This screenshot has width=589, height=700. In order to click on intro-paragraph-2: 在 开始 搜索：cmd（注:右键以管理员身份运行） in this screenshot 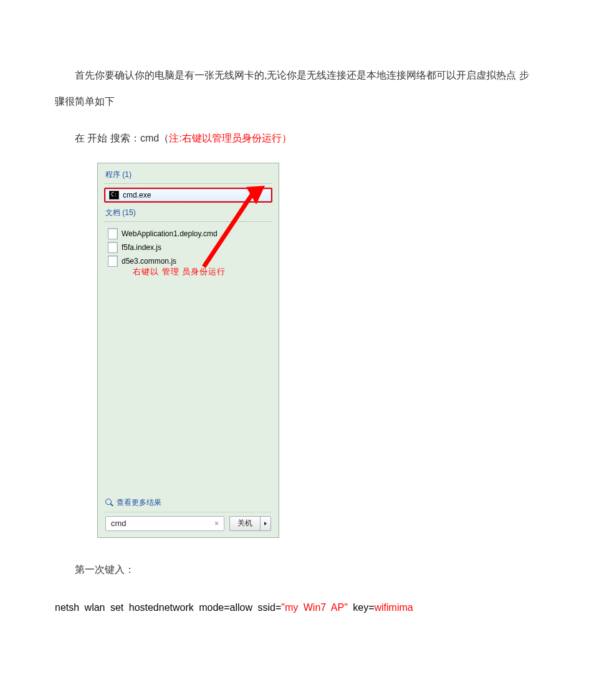, I will do `click(294, 138)`.